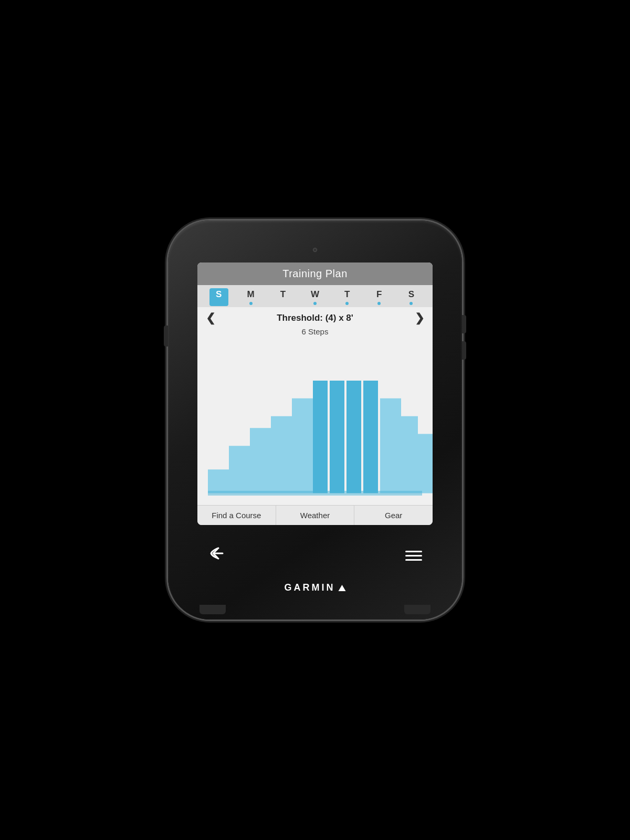 The image size is (630, 840). What do you see at coordinates (342, 588) in the screenshot?
I see `brand-triangle-icon` at bounding box center [342, 588].